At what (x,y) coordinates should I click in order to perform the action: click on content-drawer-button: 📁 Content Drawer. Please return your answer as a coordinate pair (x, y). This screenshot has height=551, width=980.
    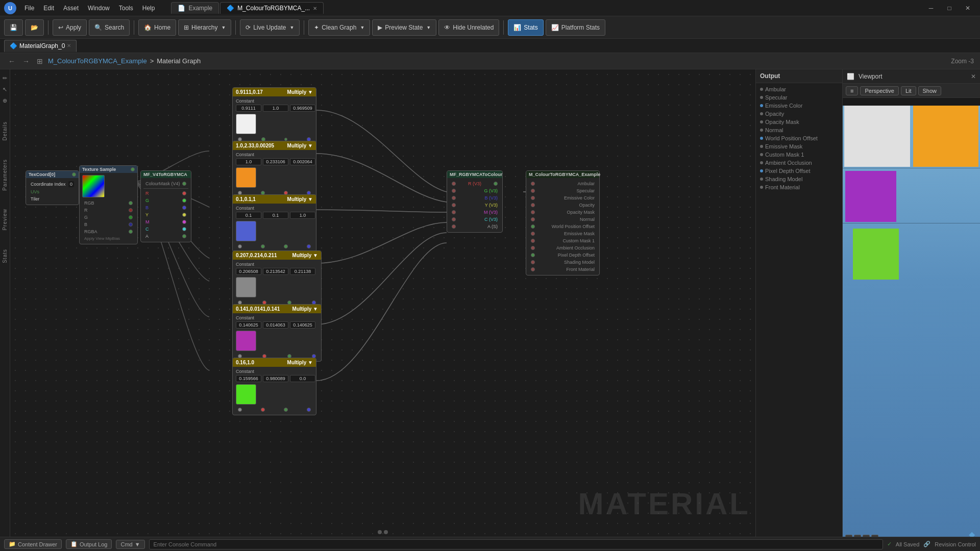
    Looking at the image, I should click on (33, 544).